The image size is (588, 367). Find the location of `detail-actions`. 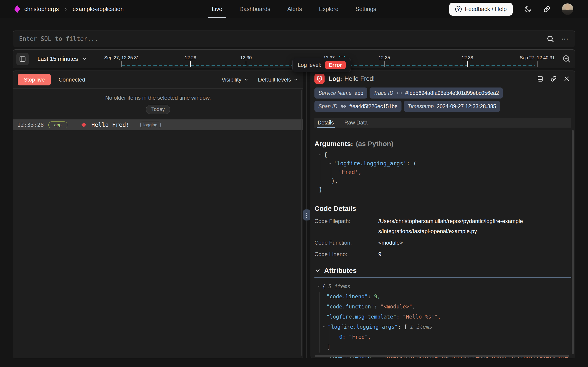

detail-actions is located at coordinates (553, 79).